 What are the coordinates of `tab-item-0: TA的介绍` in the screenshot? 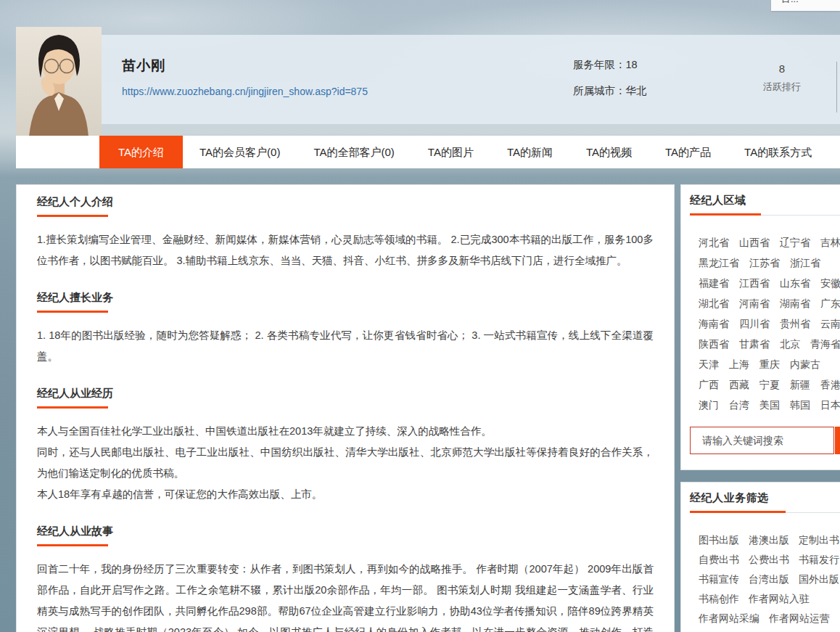 It's located at (141, 152).